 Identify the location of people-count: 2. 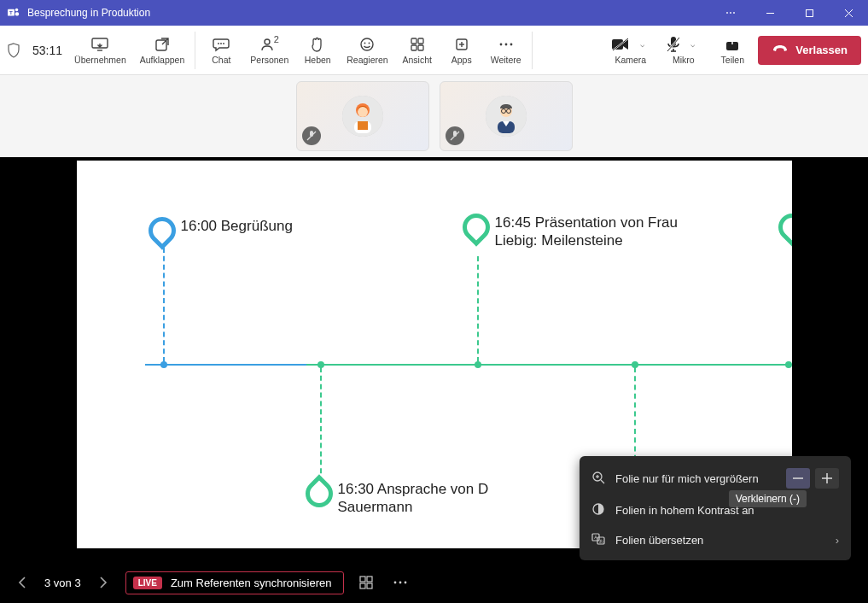
(277, 39).